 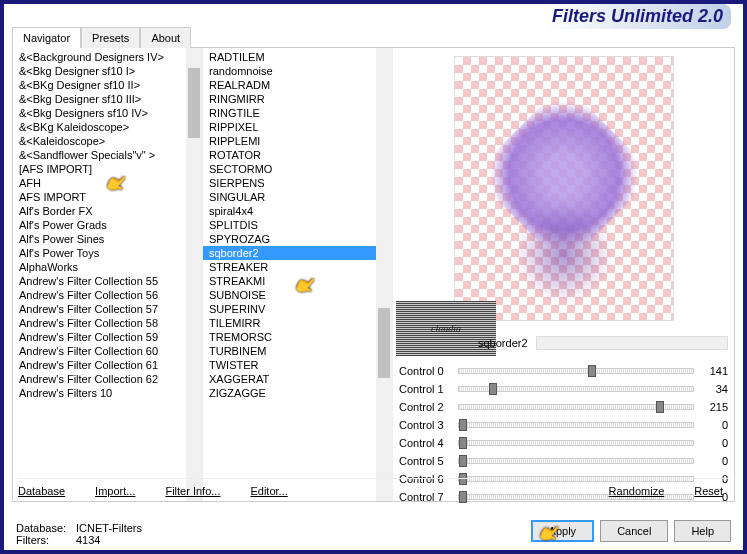 I want to click on list-item: Alf's Power Grads, so click(x=100, y=225).